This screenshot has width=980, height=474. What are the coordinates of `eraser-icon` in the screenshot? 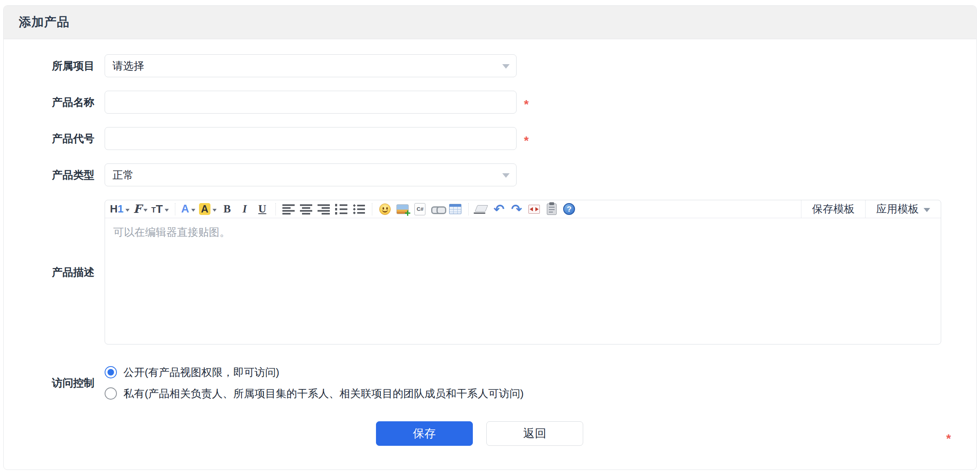 It's located at (481, 209).